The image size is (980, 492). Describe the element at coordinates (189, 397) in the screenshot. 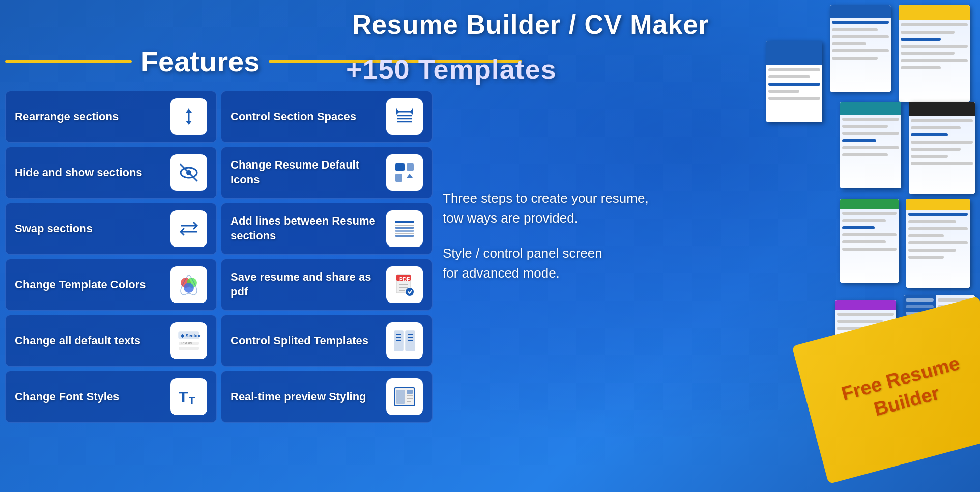

I see `font-icon: T T` at that location.